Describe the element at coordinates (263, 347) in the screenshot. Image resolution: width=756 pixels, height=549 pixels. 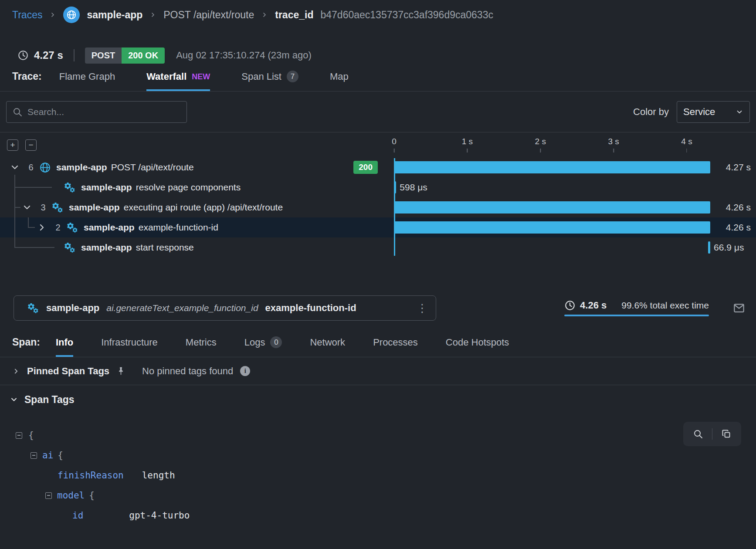
I see `tab-logs: Logs 0` at that location.